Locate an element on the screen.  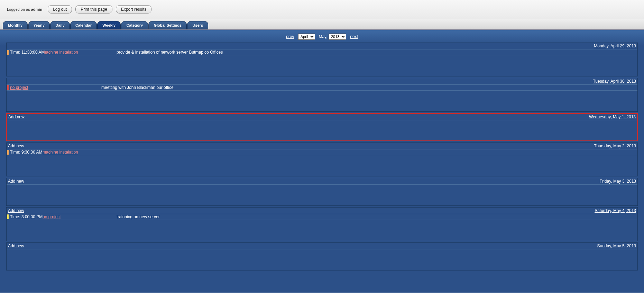
event-row: no project meetting with John Blackman o… is located at coordinates (322, 88).